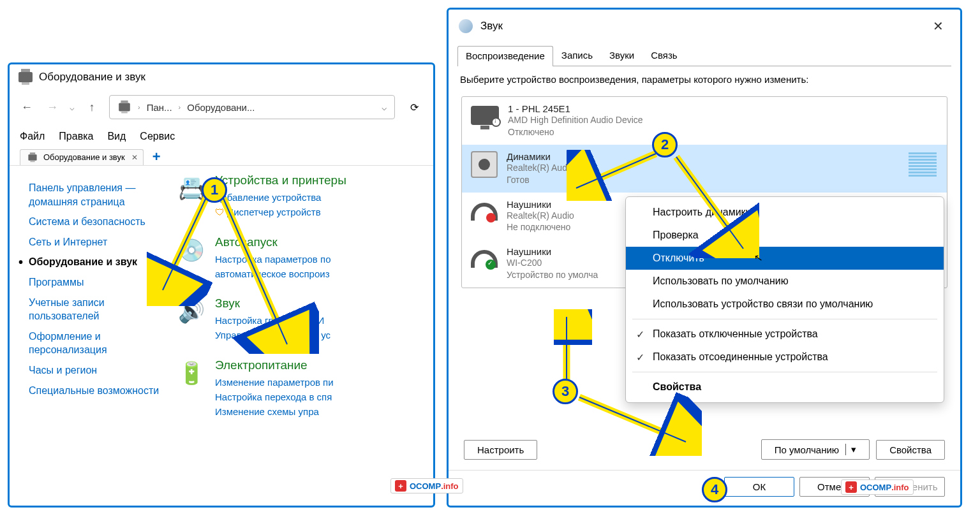  What do you see at coordinates (704, 56) in the screenshot?
I see `dialog-tabs: ВоспроизведениеЗаписьЗвукиСвязь` at bounding box center [704, 56].